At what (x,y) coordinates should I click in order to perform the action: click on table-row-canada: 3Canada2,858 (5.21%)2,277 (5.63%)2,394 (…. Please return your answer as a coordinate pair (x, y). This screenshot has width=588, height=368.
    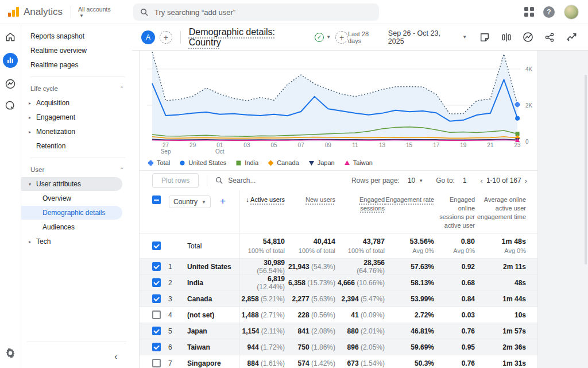
    Looking at the image, I should click on (339, 298).